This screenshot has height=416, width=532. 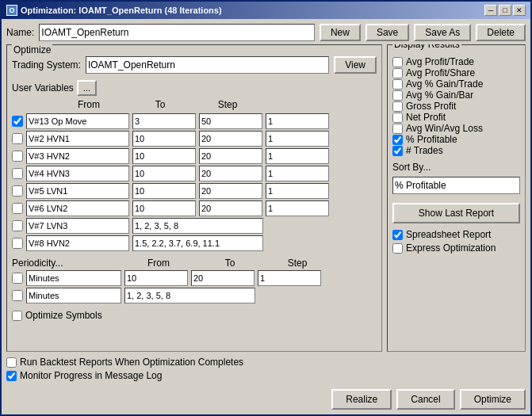 I want to click on close-button: ✕, so click(x=519, y=10).